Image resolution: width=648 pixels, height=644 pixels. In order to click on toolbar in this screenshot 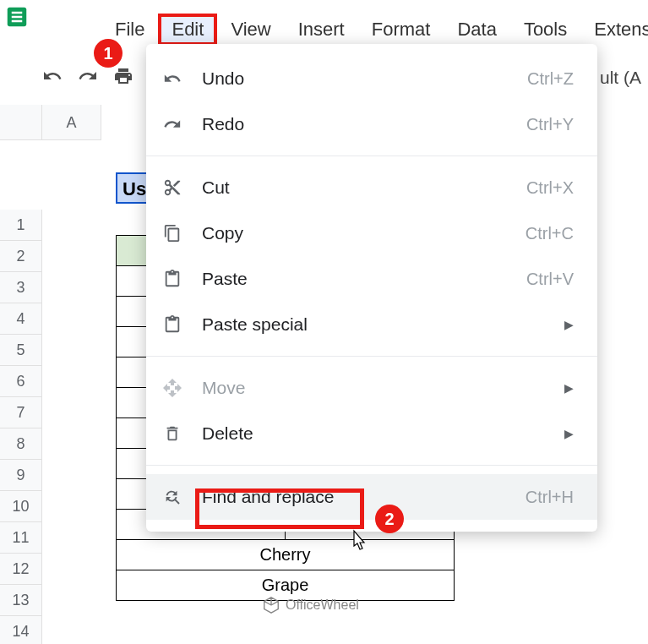, I will do `click(88, 78)`.